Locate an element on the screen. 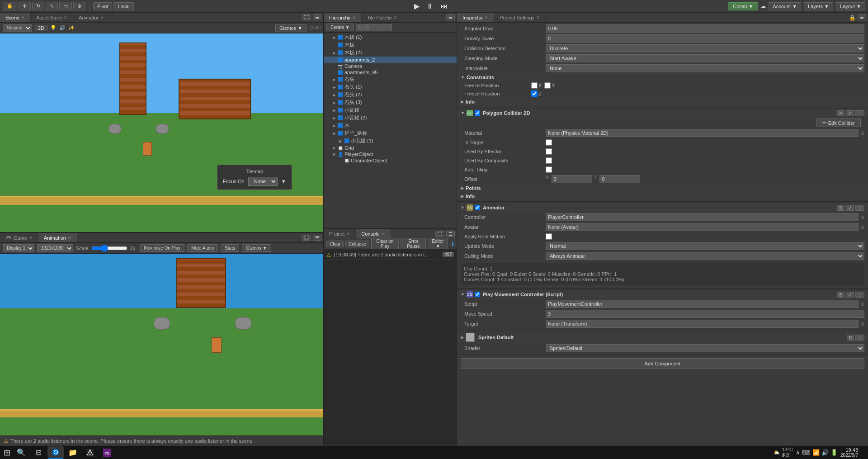  inspector-tab-close: ✕ is located at coordinates (486, 18).